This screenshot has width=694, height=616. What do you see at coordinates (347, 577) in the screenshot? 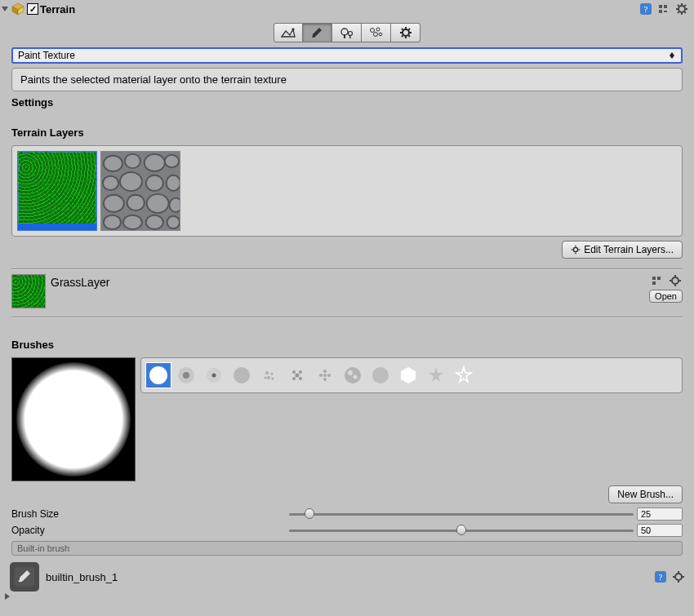
I see `brush-asset-row: builtin_brush_1 ?` at bounding box center [347, 577].